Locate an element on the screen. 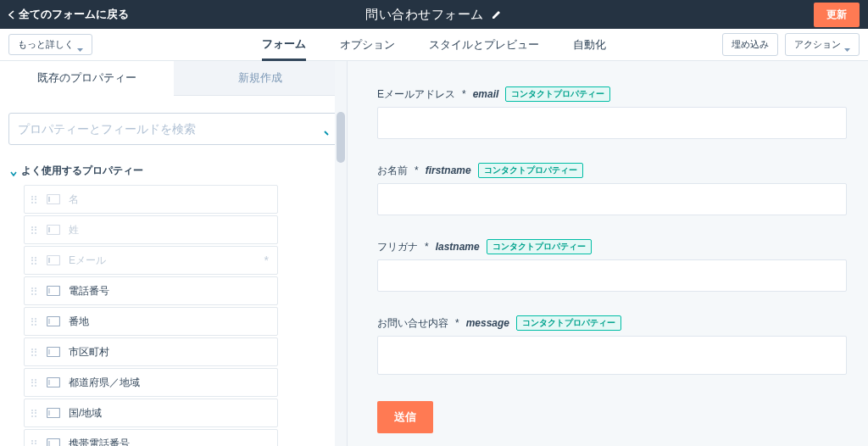 This screenshot has width=868, height=446. property-item: 姓 is located at coordinates (151, 230).